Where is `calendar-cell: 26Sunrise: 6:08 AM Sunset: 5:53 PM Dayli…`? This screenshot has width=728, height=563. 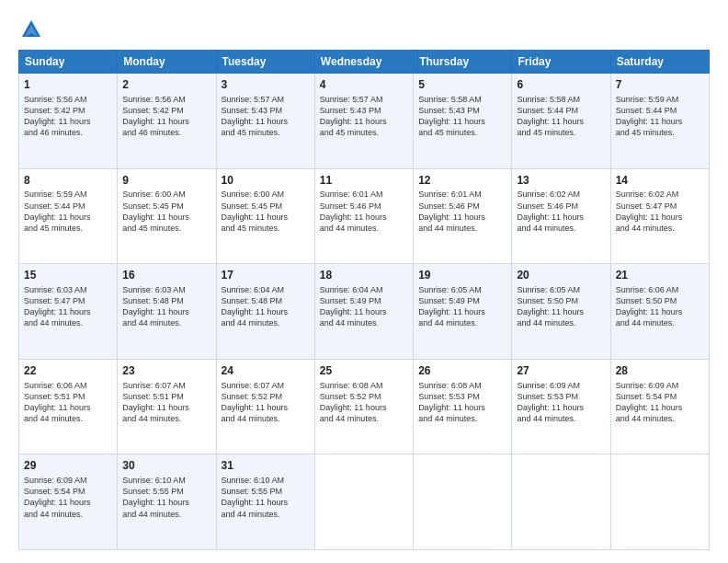
calendar-cell: 26Sunrise: 6:08 AM Sunset: 5:53 PM Dayli… is located at coordinates (463, 407).